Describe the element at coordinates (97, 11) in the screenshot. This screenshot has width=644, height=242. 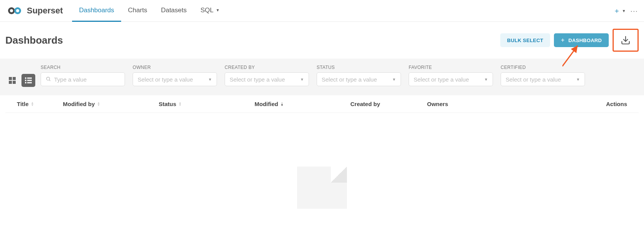
I see `nav-dashboards: Dashboards` at that location.